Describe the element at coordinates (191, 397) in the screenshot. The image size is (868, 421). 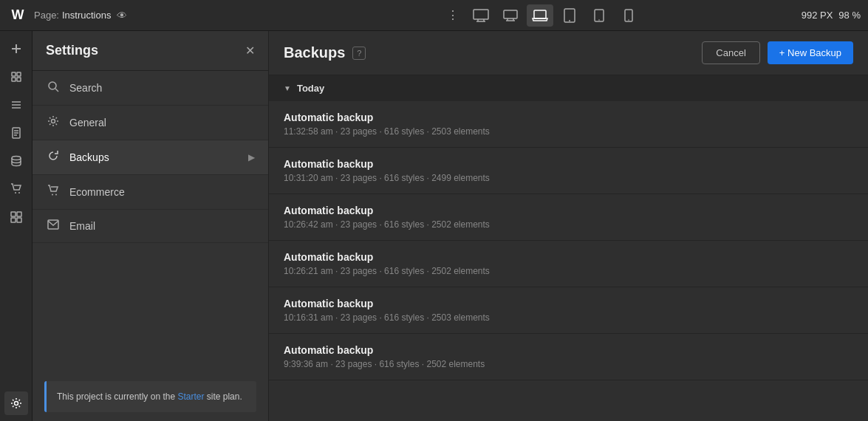
I see `starter-plan-link: Starter` at that location.